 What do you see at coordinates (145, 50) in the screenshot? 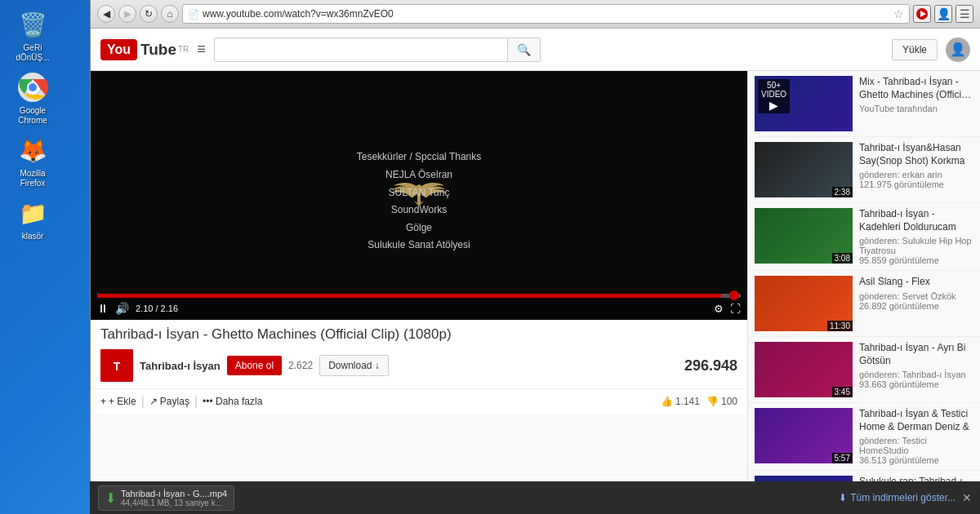
I see `youtube-logo: You Tube TR` at bounding box center [145, 50].